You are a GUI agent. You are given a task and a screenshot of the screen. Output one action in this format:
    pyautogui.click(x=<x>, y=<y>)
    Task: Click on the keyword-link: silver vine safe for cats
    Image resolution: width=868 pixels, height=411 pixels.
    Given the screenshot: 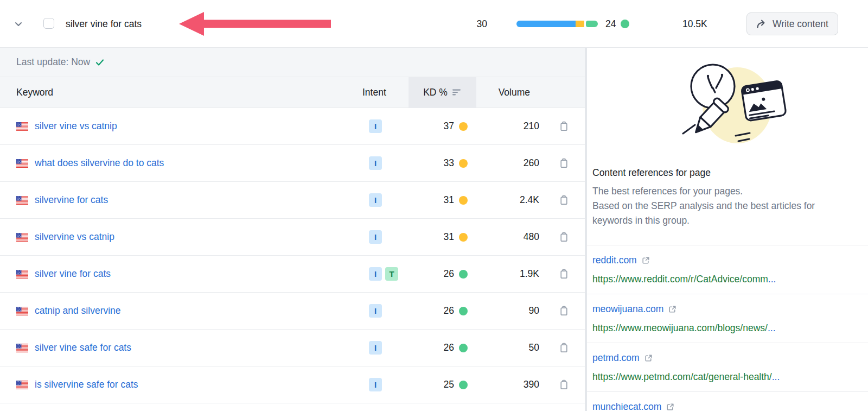 What is the action you would take?
    pyautogui.click(x=83, y=347)
    